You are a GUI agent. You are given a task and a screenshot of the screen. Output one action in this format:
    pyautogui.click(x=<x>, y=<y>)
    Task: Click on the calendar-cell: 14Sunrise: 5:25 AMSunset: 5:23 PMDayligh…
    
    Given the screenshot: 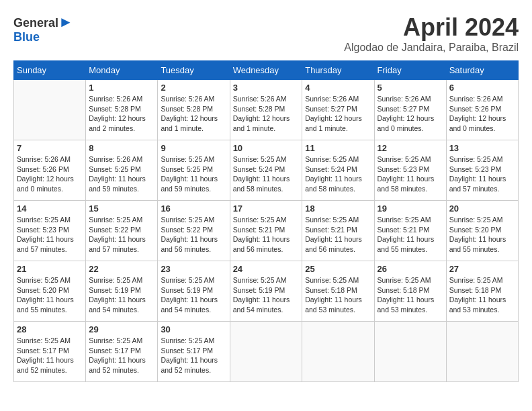 What is the action you would take?
    pyautogui.click(x=50, y=231)
    